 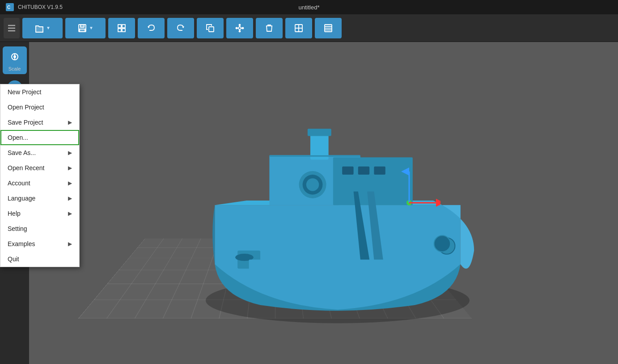 What do you see at coordinates (40, 198) in the screenshot?
I see `menu-item-language: Language ▶` at bounding box center [40, 198].